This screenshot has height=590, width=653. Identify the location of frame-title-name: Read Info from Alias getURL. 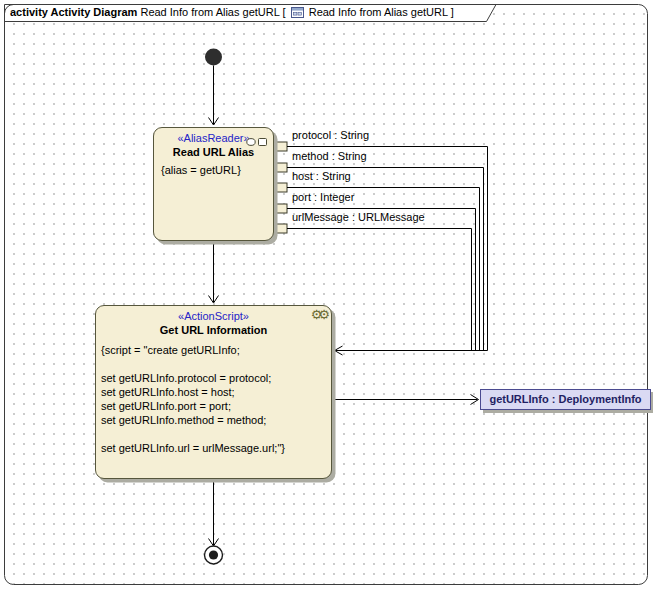
(210, 12).